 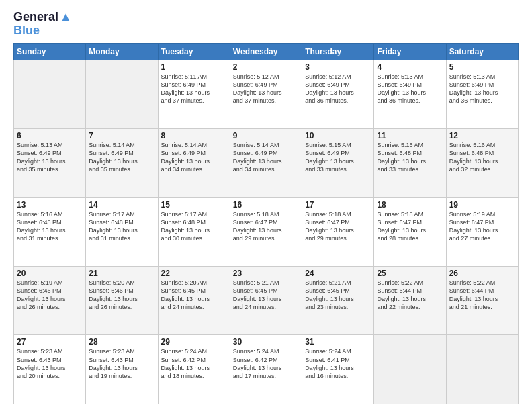 What do you see at coordinates (50, 301) in the screenshot?
I see `day-cell: 20Sunrise: 5:19 AM Sunset: 6:46 PM Dayli…` at bounding box center [50, 301].